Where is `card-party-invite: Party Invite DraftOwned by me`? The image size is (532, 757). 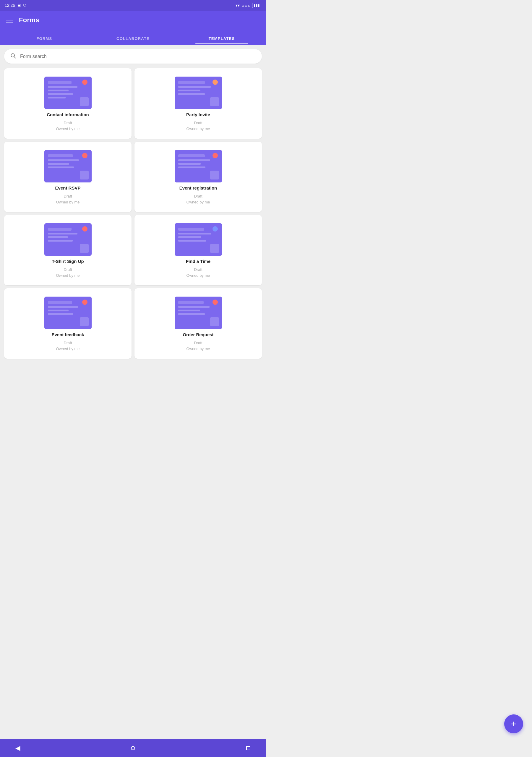 card-party-invite: Party Invite DraftOwned by me is located at coordinates (198, 104).